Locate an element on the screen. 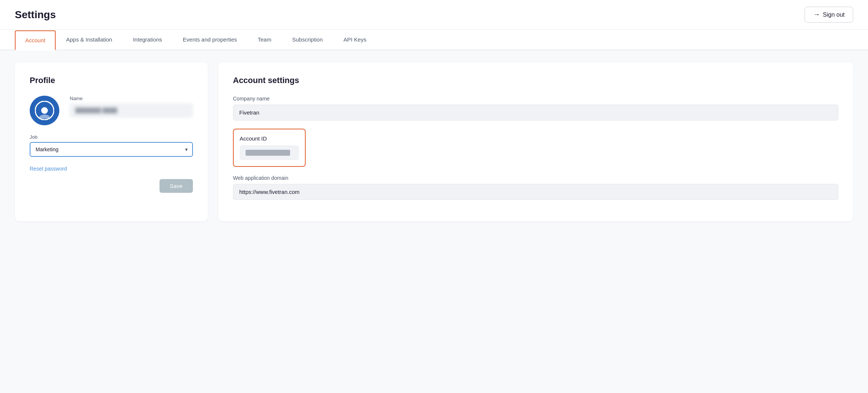 The height and width of the screenshot is (393, 868). job-label: Job is located at coordinates (111, 137).